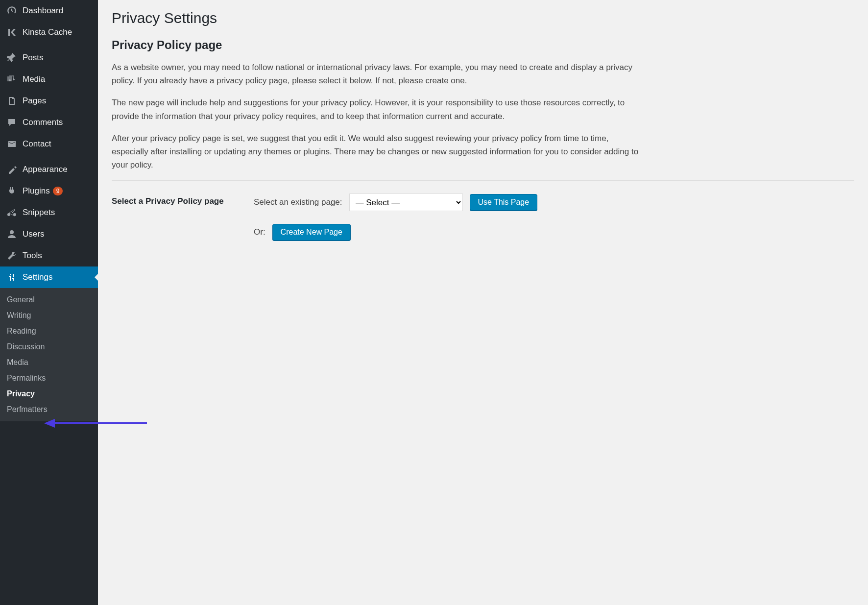 This screenshot has width=868, height=605. What do you see at coordinates (49, 79) in the screenshot?
I see `sidebar-item-media: Media` at bounding box center [49, 79].